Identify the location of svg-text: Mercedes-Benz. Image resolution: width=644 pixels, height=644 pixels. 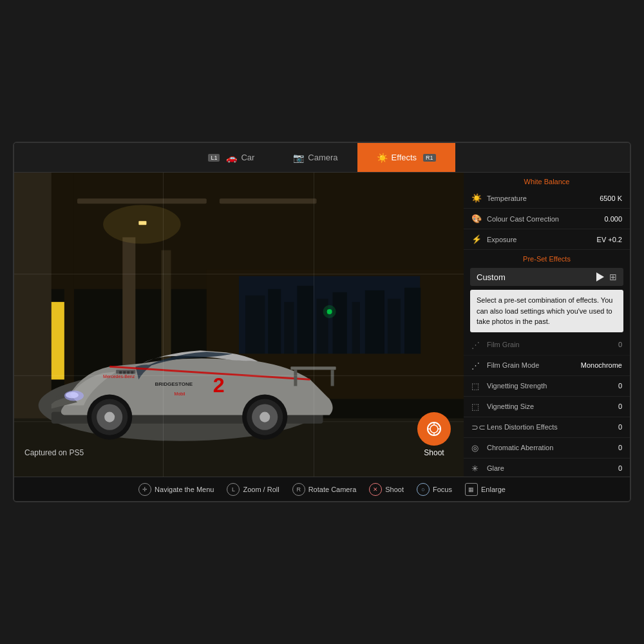
(119, 376).